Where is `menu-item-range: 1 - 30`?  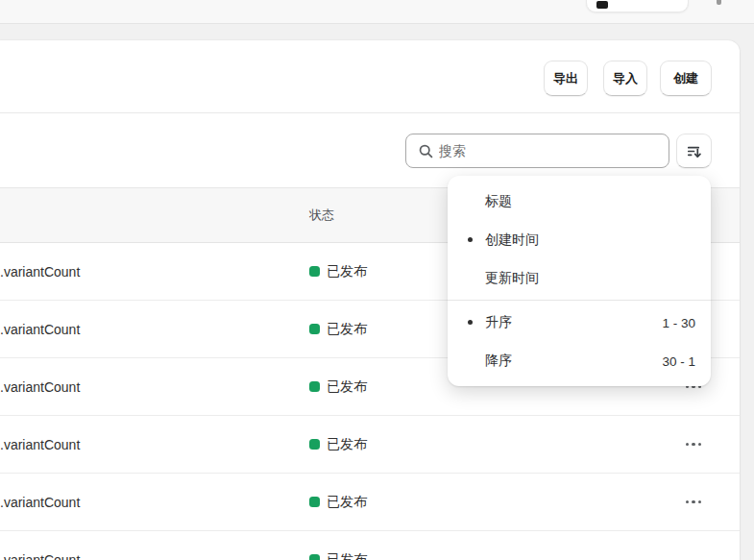 menu-item-range: 1 - 30 is located at coordinates (678, 323).